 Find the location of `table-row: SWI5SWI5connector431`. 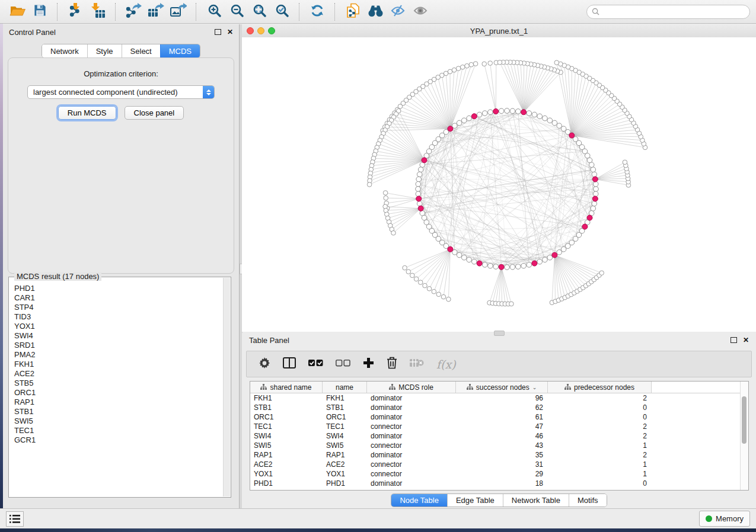

table-row: SWI5SWI5connector431 is located at coordinates (499, 446).